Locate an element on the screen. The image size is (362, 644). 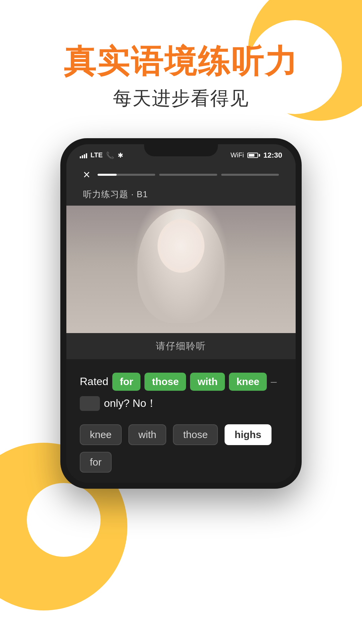
option-with: with is located at coordinates (147, 435).